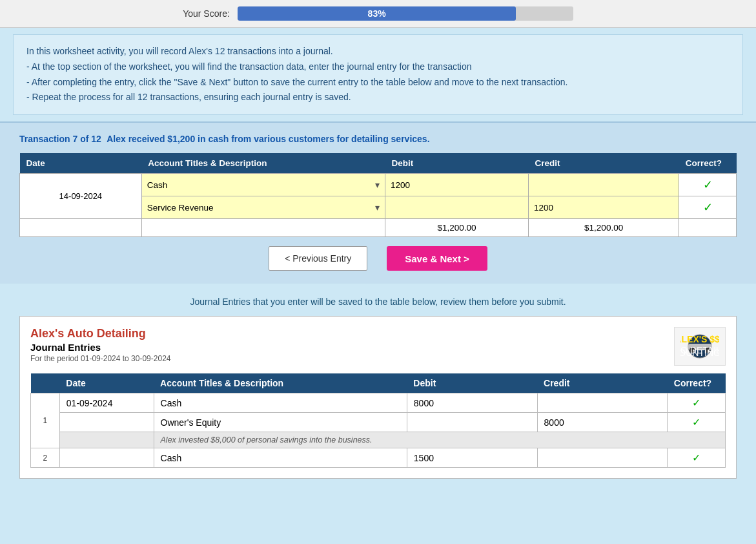 The height and width of the screenshot is (544, 756). What do you see at coordinates (708, 163) in the screenshot?
I see `col-correct-header: Correct?` at bounding box center [708, 163].